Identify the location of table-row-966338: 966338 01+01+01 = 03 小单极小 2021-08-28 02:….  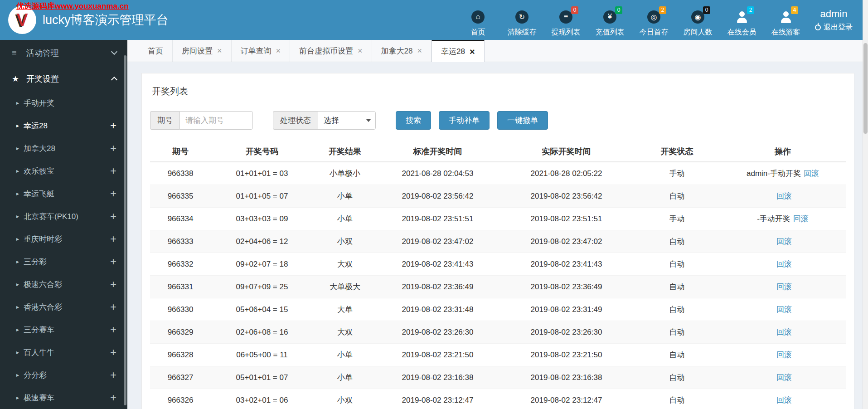
(498, 173).